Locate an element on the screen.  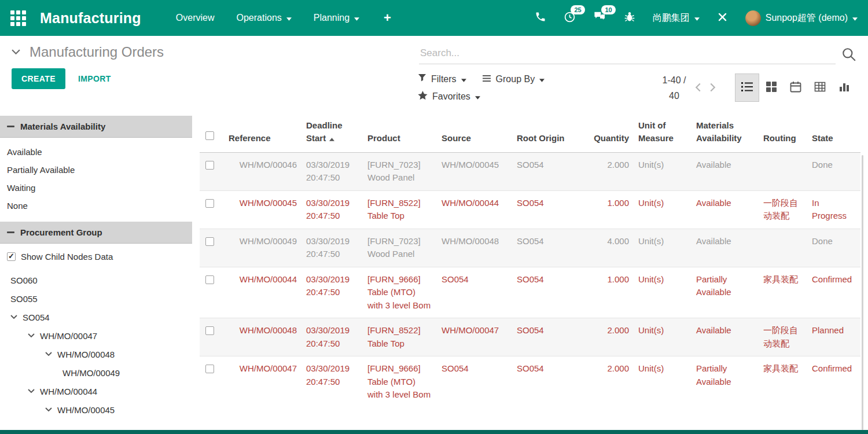
search-input is located at coordinates (627, 54).